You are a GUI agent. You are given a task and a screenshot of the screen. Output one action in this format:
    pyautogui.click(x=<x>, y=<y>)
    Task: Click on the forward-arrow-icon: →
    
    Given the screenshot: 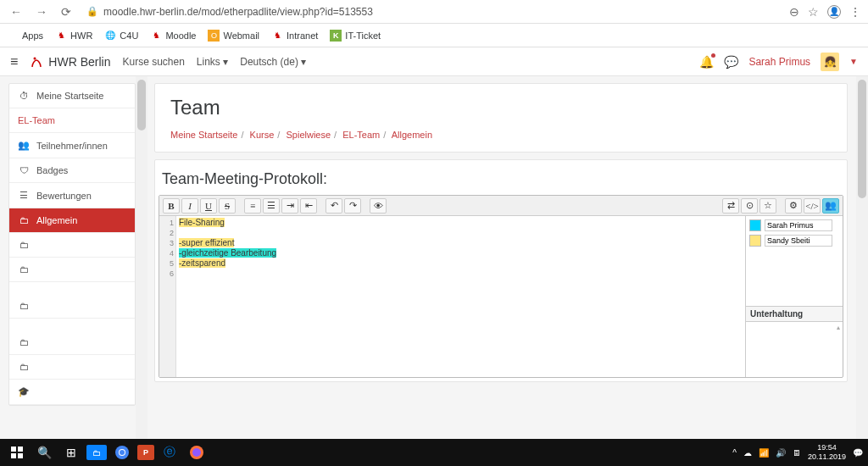 What is the action you would take?
    pyautogui.click(x=42, y=12)
    